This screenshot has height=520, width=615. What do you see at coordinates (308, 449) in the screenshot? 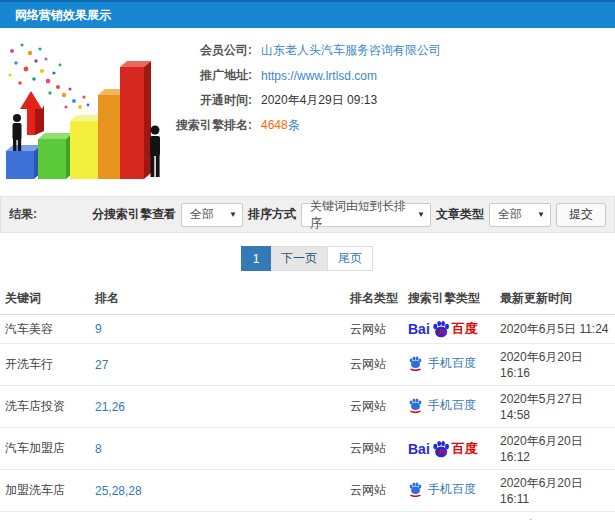
I see `table-row: 汽车加盟店8云网站 Bai du 百度 2020年6月20日 16:12` at bounding box center [308, 449].